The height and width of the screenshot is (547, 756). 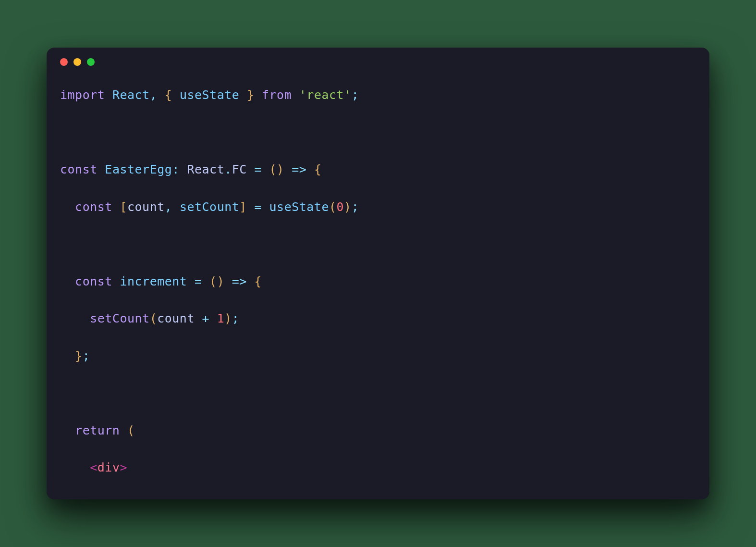 What do you see at coordinates (441, 499) in the screenshot?
I see `jsx-text: Cool` at bounding box center [441, 499].